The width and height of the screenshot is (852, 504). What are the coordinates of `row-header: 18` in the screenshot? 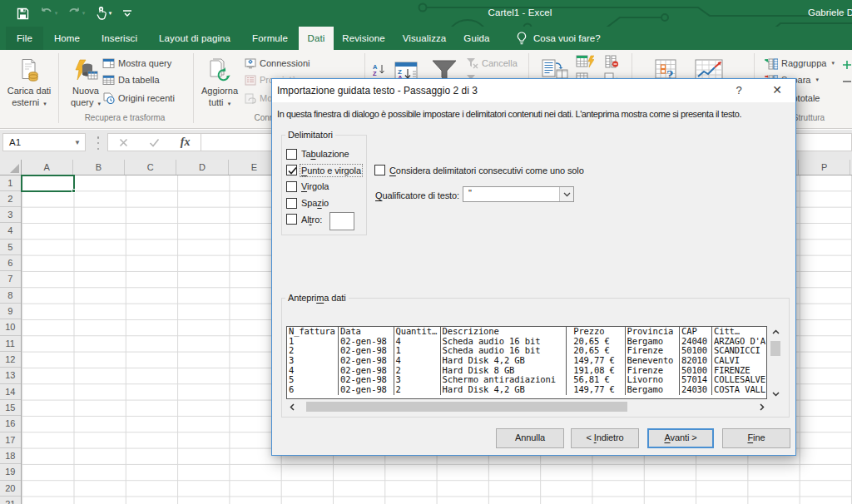 It's located at (10, 456).